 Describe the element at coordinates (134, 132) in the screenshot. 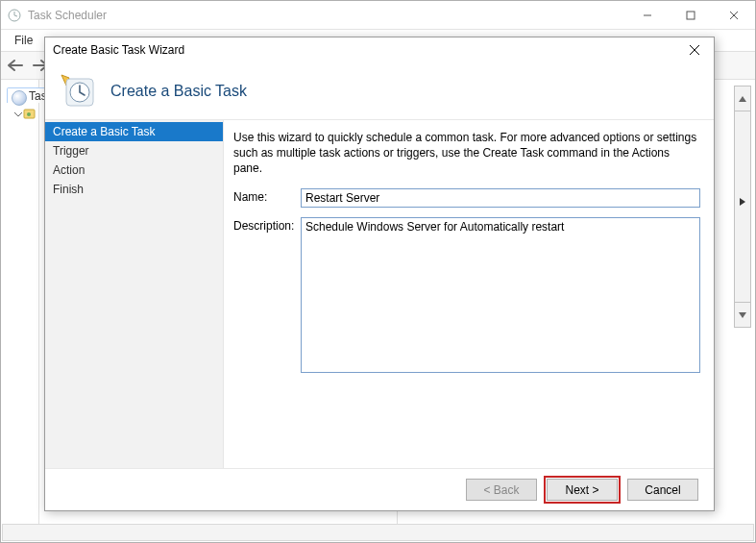

I see `step-create-basic-task: Create a Basic Task` at that location.